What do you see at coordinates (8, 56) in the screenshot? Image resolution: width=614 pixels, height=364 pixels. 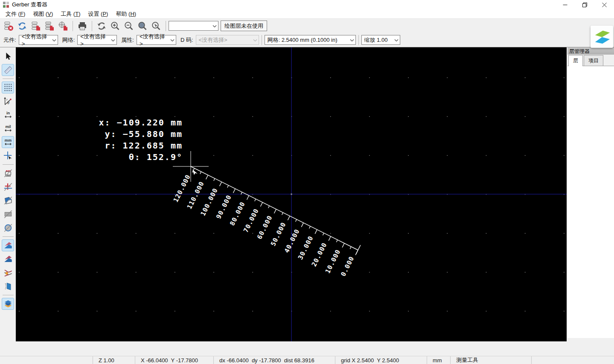 I see `select-tool-button` at bounding box center [8, 56].